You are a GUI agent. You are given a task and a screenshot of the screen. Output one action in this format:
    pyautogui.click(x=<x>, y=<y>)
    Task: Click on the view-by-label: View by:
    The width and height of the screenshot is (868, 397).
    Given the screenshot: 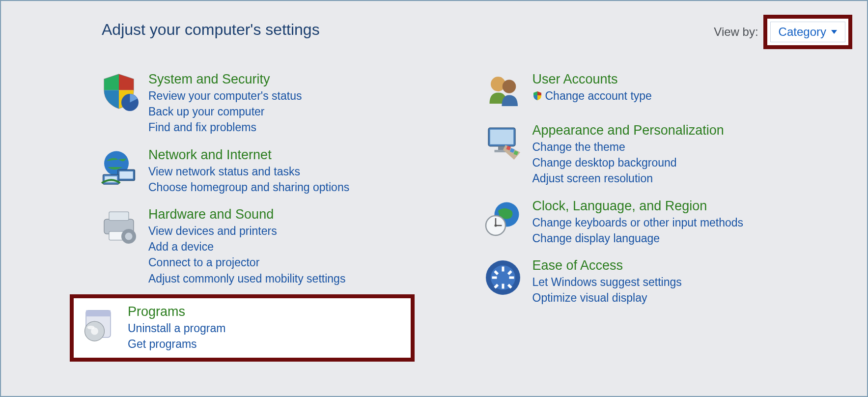 What is the action you would take?
    pyautogui.click(x=736, y=32)
    